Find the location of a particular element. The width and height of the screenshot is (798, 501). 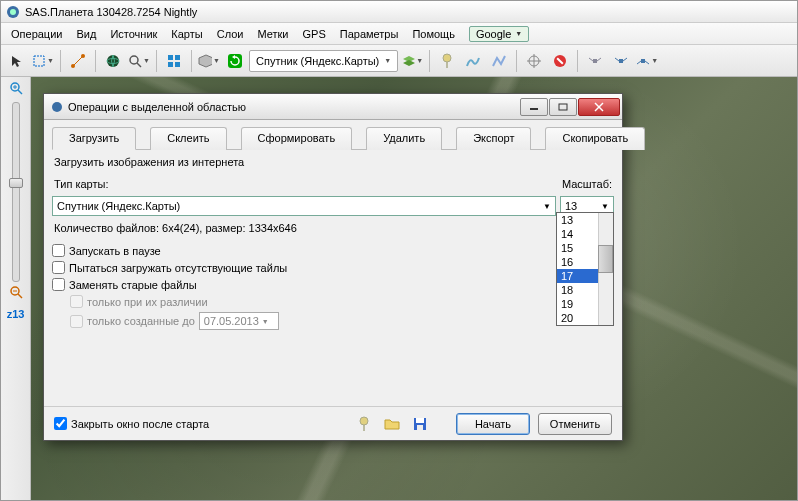

menu-operations: Операции is located at coordinates (36, 34).